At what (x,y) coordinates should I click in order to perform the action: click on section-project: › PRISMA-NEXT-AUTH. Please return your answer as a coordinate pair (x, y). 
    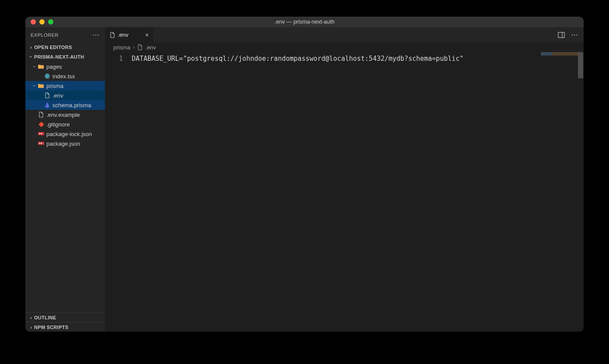
    Looking at the image, I should click on (65, 57).